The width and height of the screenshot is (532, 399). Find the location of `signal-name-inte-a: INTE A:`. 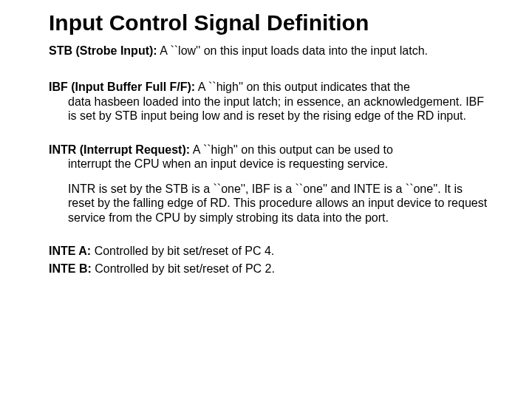

signal-name-inte-a: INTE A: is located at coordinates (69, 251).